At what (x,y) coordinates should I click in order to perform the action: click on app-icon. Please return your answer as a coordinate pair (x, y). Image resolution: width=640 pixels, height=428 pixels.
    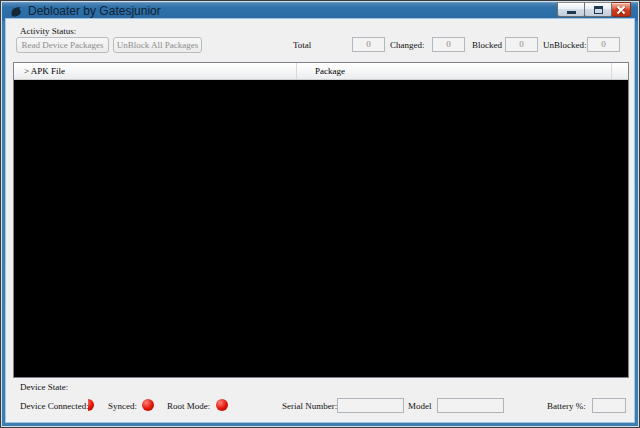
    Looking at the image, I should click on (16, 12).